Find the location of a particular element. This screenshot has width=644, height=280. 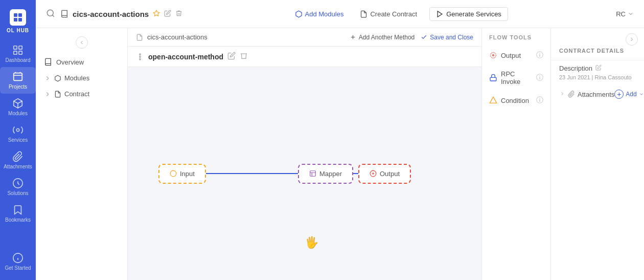

canvas-header: cics-account-actions Add Another Method … is located at coordinates (305, 37).